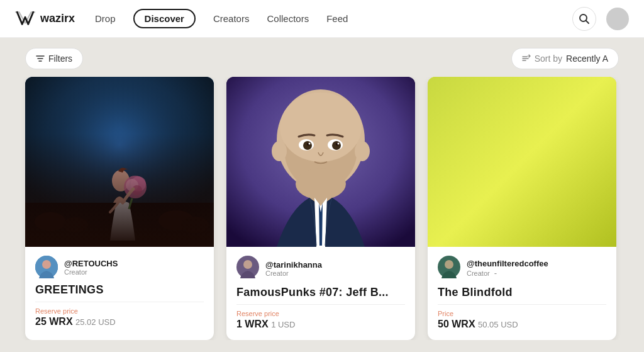 This screenshot has height=352, width=644. What do you see at coordinates (91, 272) in the screenshot?
I see `creator-role-1: Creator` at bounding box center [91, 272].